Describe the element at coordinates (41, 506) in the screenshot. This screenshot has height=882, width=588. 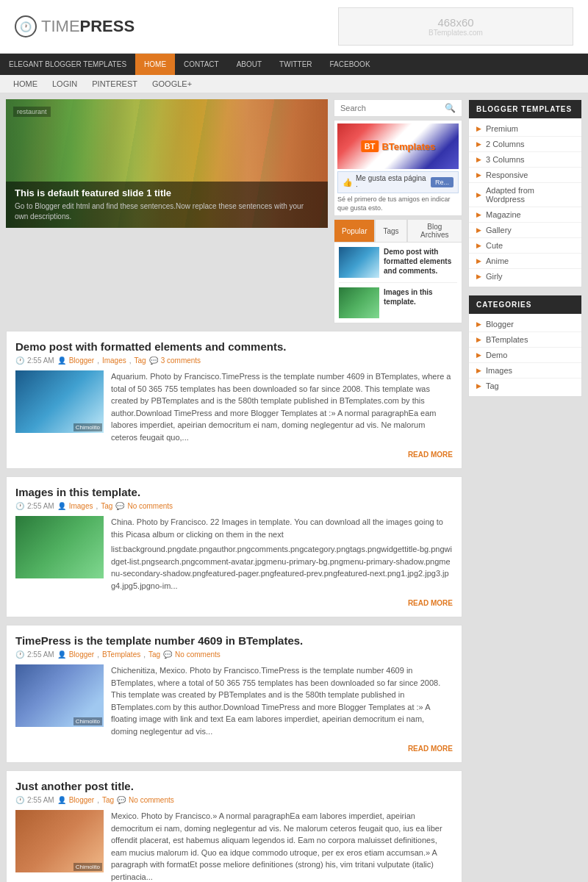
I see `post-time-2: 2:55 AM` at that location.